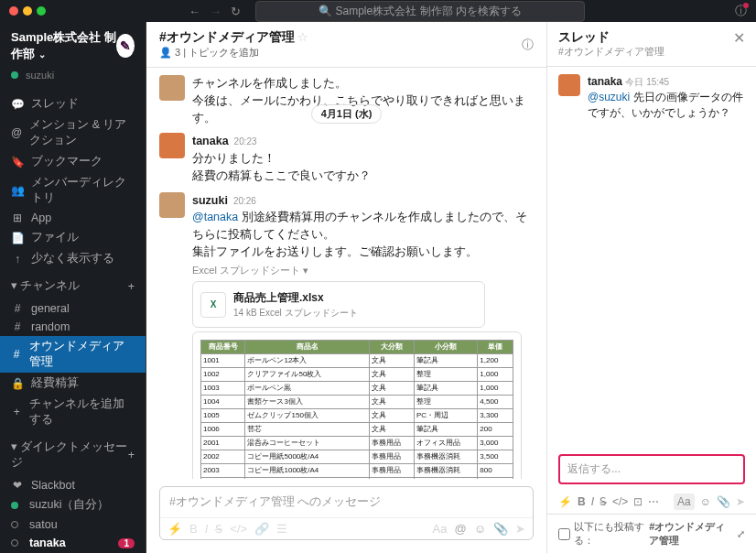 Image resolution: width=756 pixels, height=553 pixels. I want to click on workspace-switcher: Sample株式会社 制作部 ⌄ ✎, so click(73, 46).